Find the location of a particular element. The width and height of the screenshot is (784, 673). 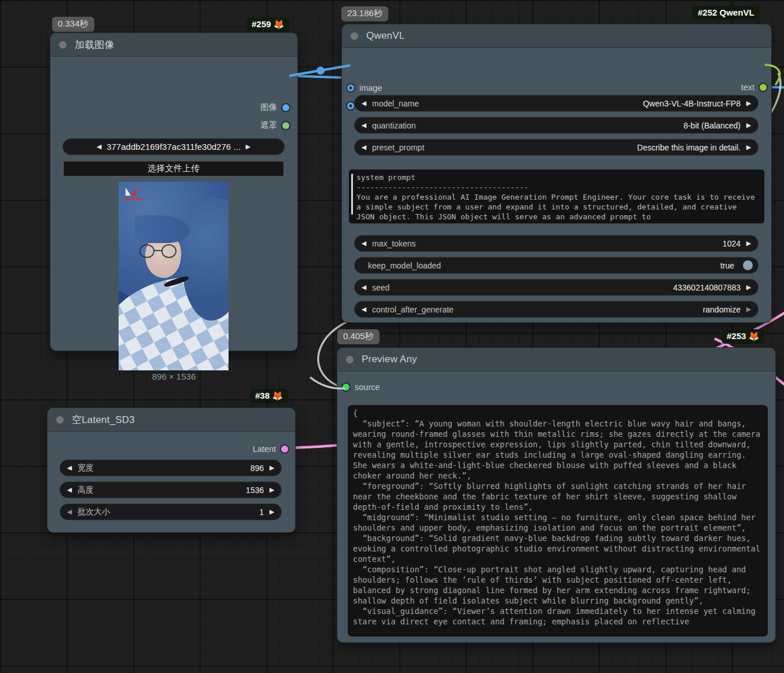

widget-max-tokens: max_tokens 1024 is located at coordinates (557, 243).